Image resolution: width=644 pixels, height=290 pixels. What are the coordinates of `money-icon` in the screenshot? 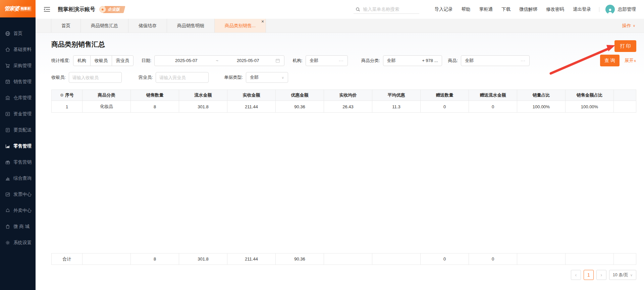 It's located at (8, 114).